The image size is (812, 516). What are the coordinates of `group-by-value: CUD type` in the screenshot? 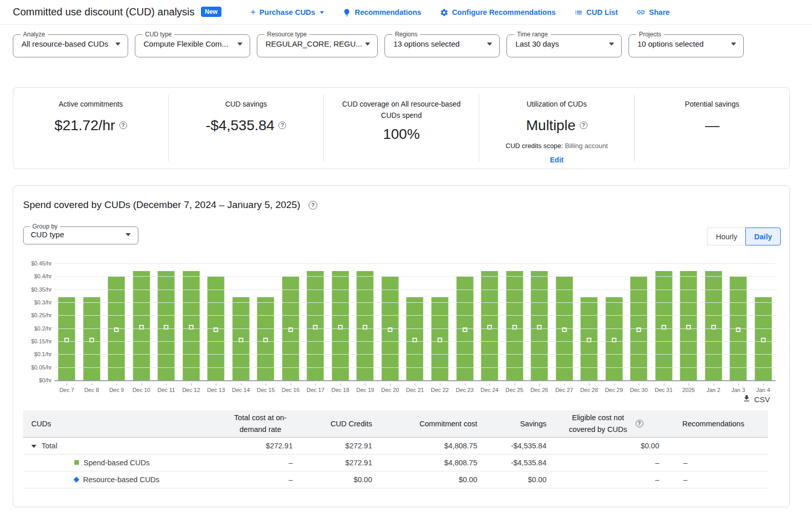 It's located at (47, 235).